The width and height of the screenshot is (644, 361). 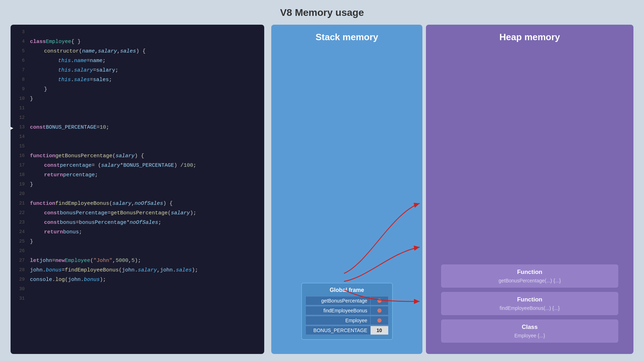 What do you see at coordinates (145, 157) in the screenshot?
I see `code-line-16: 16 function getBonusPercentage ( salary …` at bounding box center [145, 157].